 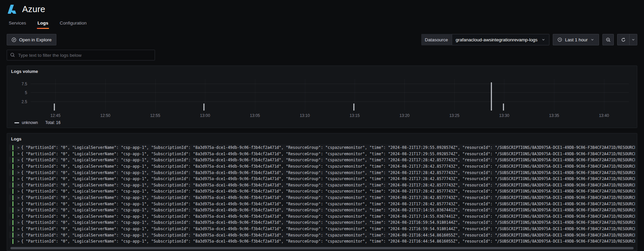 I want to click on legend-series-color-swatch, so click(x=17, y=123).